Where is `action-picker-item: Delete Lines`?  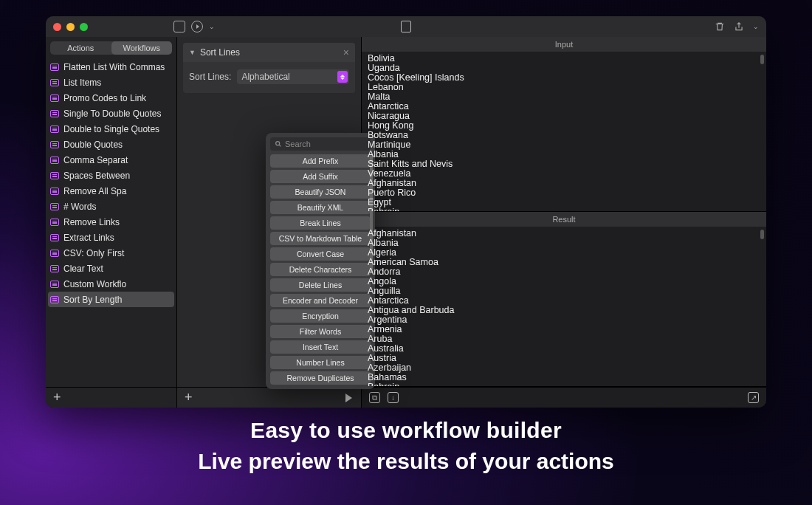
action-picker-item: Delete Lines is located at coordinates (320, 285).